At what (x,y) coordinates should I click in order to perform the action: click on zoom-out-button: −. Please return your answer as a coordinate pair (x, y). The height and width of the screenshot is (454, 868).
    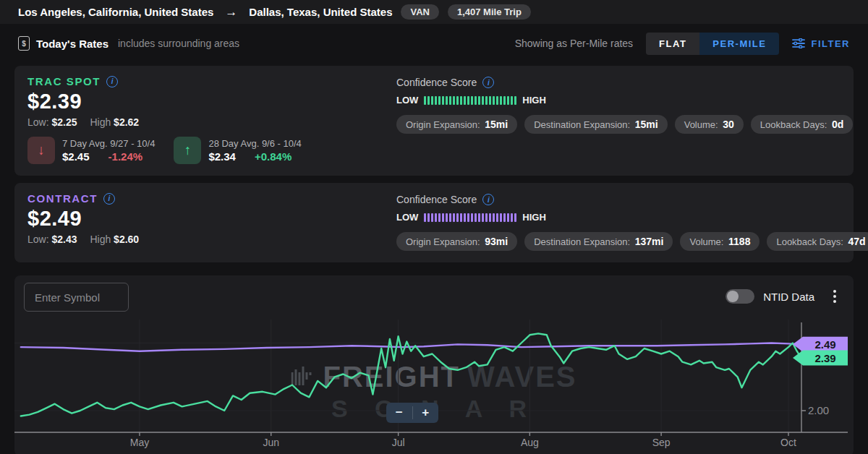
    Looking at the image, I should click on (399, 413).